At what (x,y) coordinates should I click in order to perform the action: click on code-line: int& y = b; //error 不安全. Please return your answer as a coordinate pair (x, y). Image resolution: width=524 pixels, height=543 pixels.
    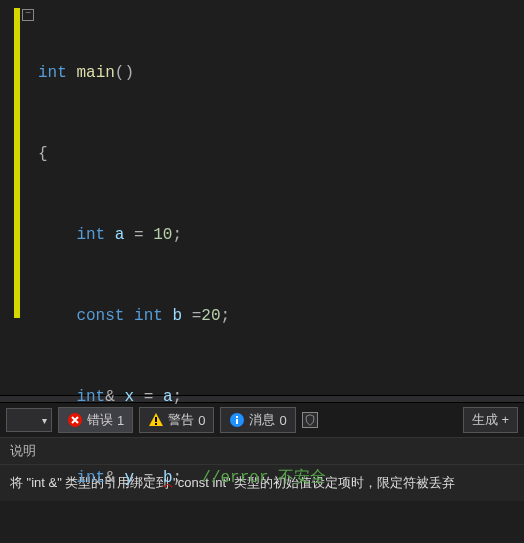
    Looking at the image, I should click on (280, 478).